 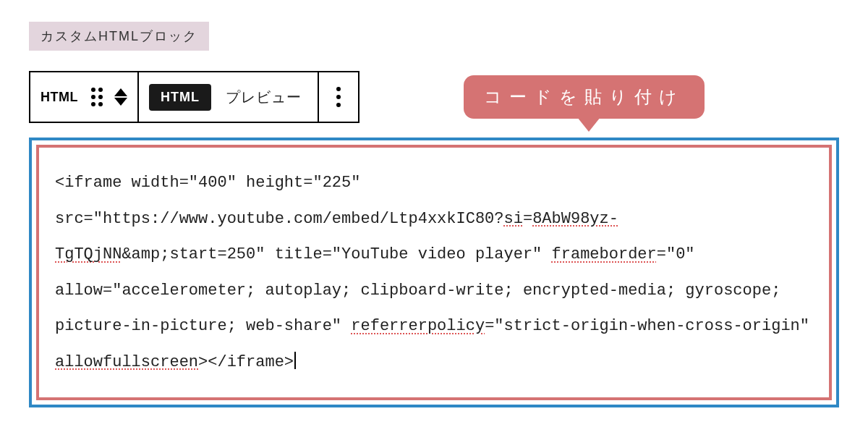 What do you see at coordinates (528, 219) in the screenshot?
I see `code-token: =` at bounding box center [528, 219].